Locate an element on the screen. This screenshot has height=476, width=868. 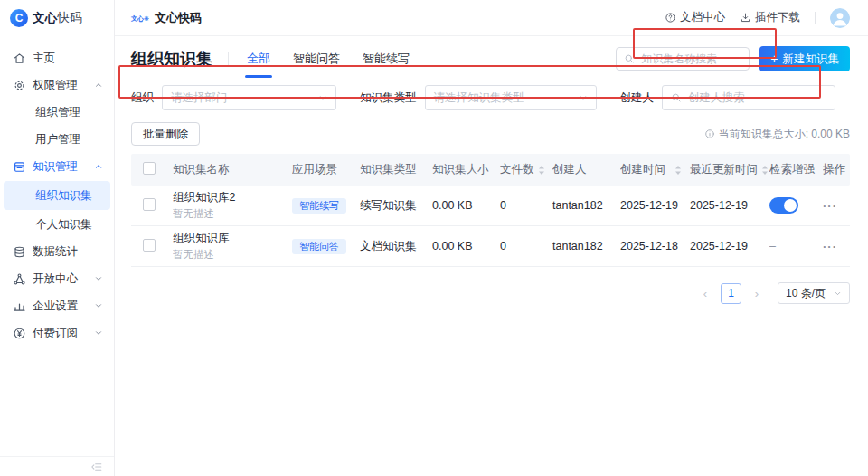
col-updated-label: 最近更新时间 is located at coordinates (723, 170).